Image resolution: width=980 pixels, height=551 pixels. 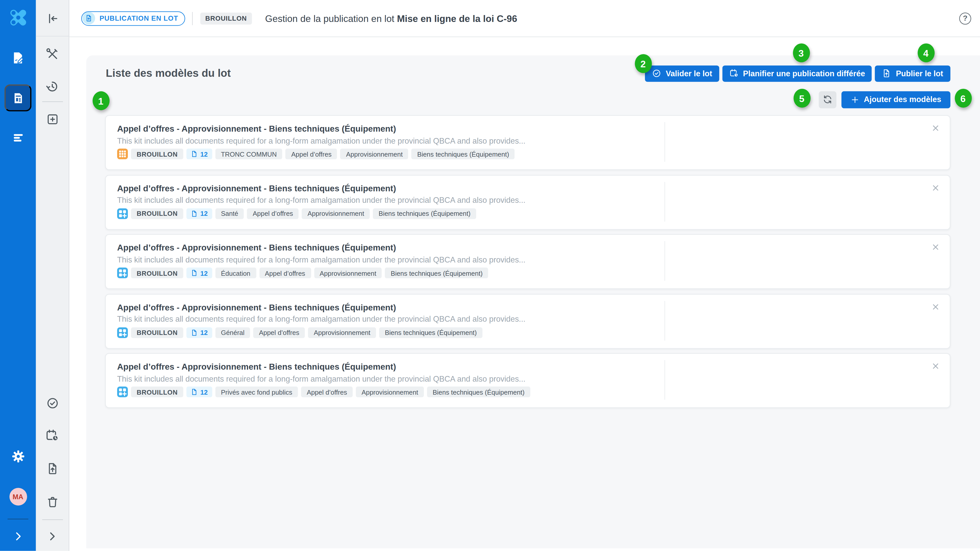 What do you see at coordinates (827, 99) in the screenshot?
I see `refresh-icon` at bounding box center [827, 99].